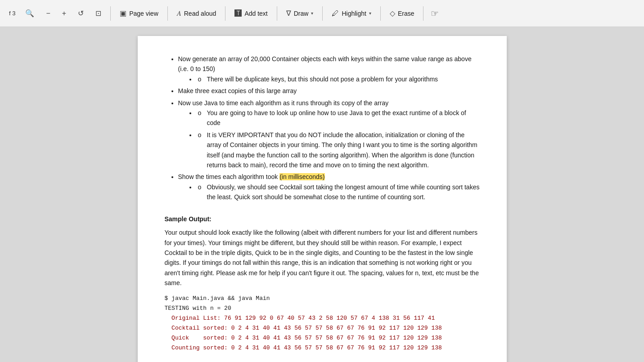 This screenshot has height=362, width=644. Describe the element at coordinates (81, 13) in the screenshot. I see `rotate-button: ↺` at that location.